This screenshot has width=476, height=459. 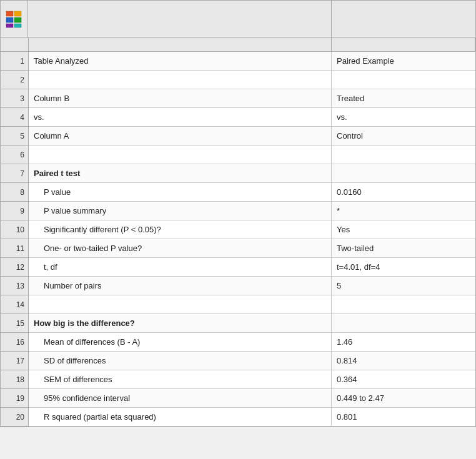 I want to click on app-icon-area, so click(x=14, y=19).